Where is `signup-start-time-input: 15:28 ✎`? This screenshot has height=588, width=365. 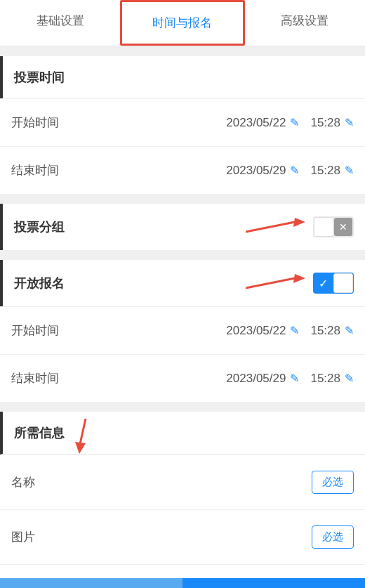
signup-start-time-input: 15:28 ✎ is located at coordinates (332, 331).